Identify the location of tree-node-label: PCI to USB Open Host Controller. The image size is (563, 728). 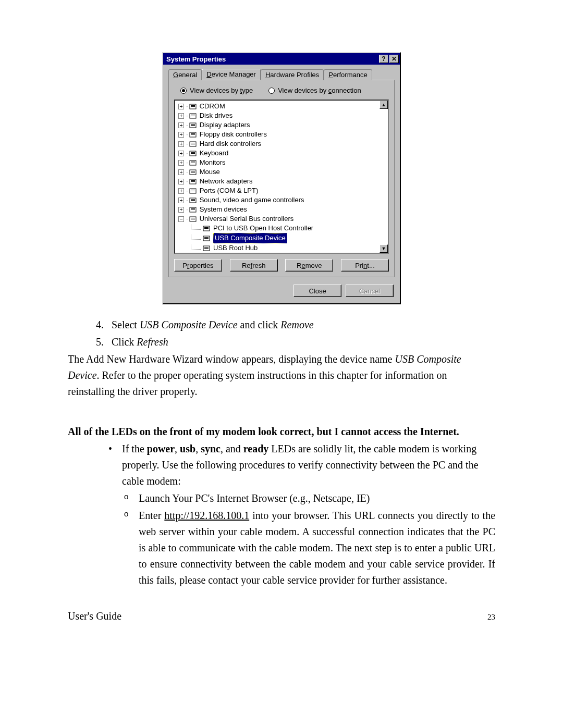
(263, 228).